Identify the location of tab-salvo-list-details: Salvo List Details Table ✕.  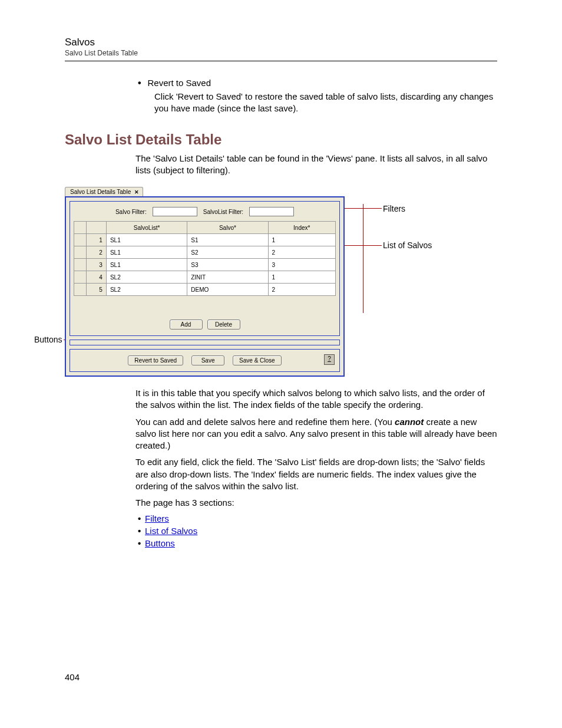
(104, 192).